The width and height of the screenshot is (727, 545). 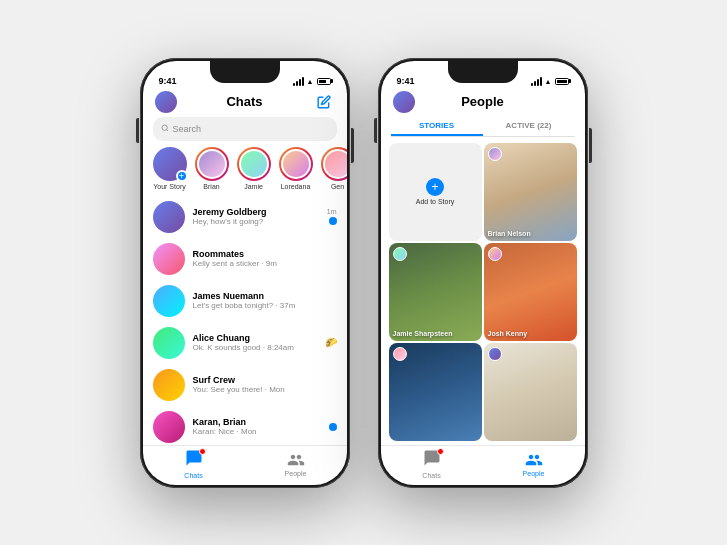 What do you see at coordinates (245, 426) in the screenshot?
I see `chat-item-karan: Karan, Brian Karan: Nice · Mon` at bounding box center [245, 426].